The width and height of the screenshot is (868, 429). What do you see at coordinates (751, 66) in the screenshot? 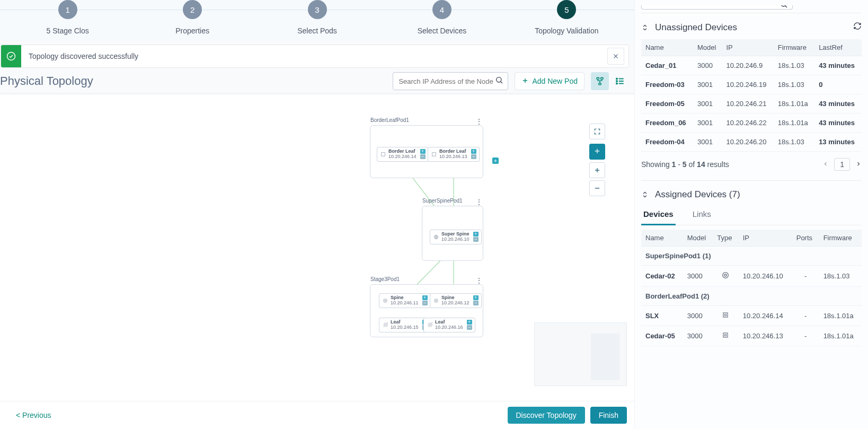
I see `table-row: Cedar_01 3000 10.20.246.9 18s.1.03 43 mi…` at bounding box center [751, 66].